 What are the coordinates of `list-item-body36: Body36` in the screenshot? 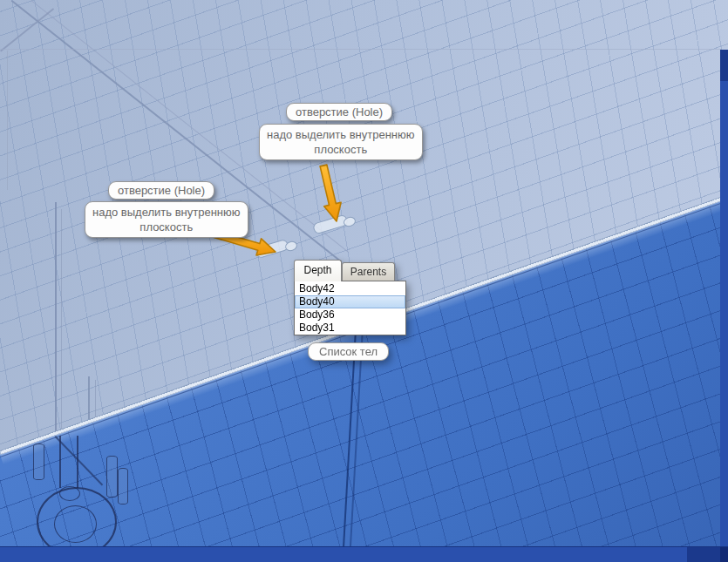 It's located at (350, 315).